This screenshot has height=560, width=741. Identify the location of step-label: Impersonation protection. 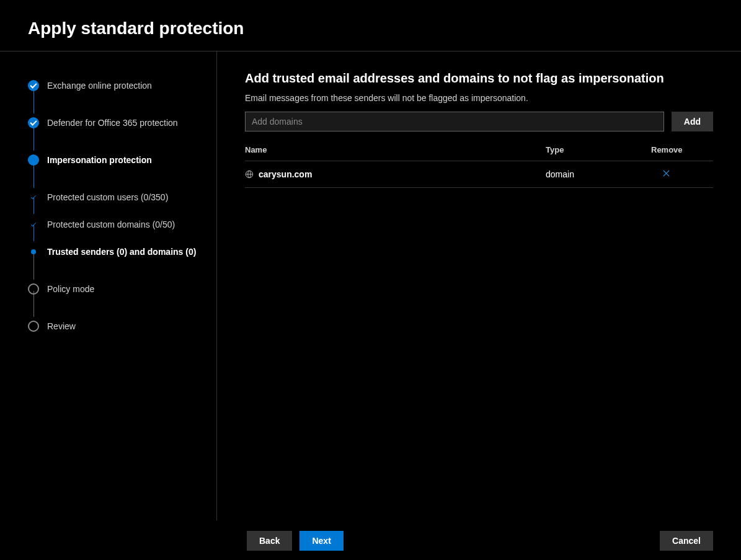
(99, 160).